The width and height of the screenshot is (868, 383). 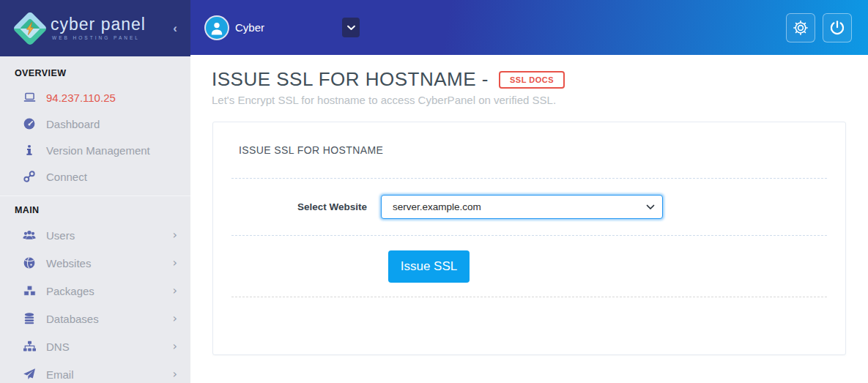 I want to click on user-dropdown-button, so click(x=351, y=28).